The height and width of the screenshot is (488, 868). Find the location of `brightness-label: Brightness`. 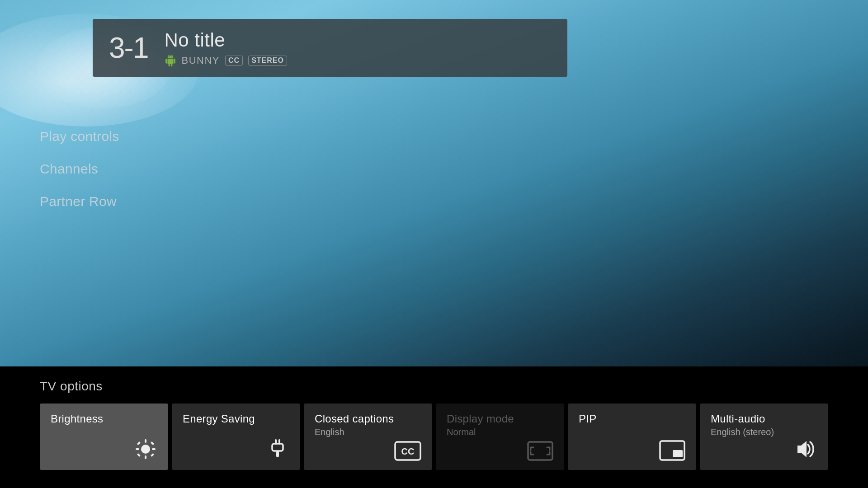

brightness-label: Brightness is located at coordinates (104, 419).